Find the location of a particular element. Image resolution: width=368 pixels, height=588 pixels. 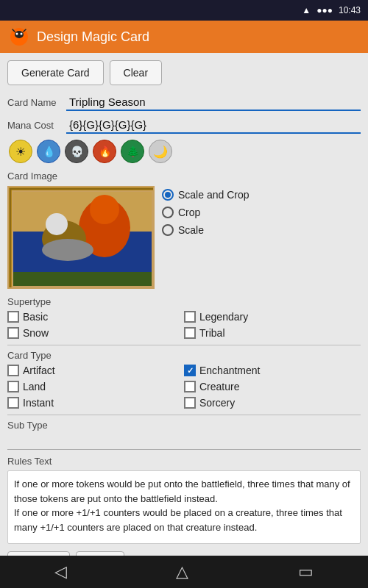

basic-checkbox-item: Basic is located at coordinates (96, 317).